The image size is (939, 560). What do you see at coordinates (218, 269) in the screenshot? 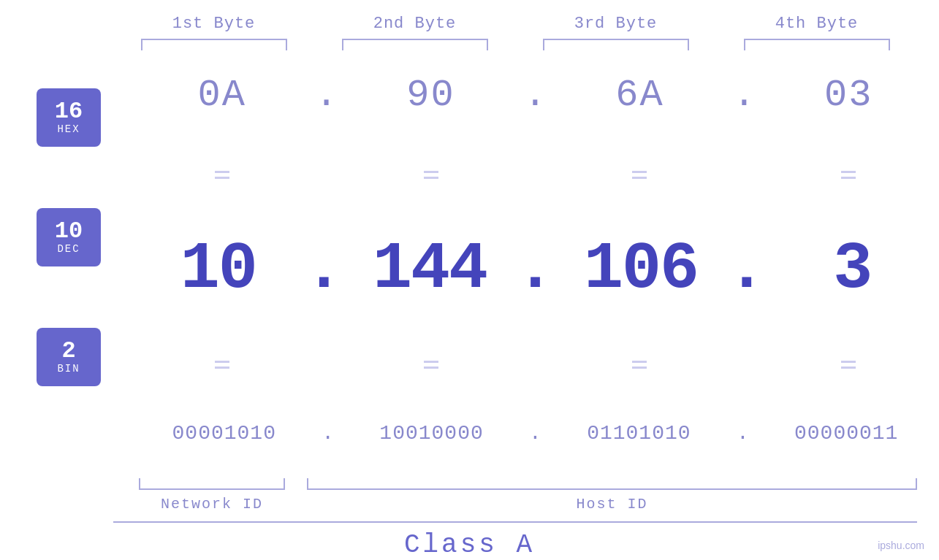
I see `dec-byte1: 10` at bounding box center [218, 269].